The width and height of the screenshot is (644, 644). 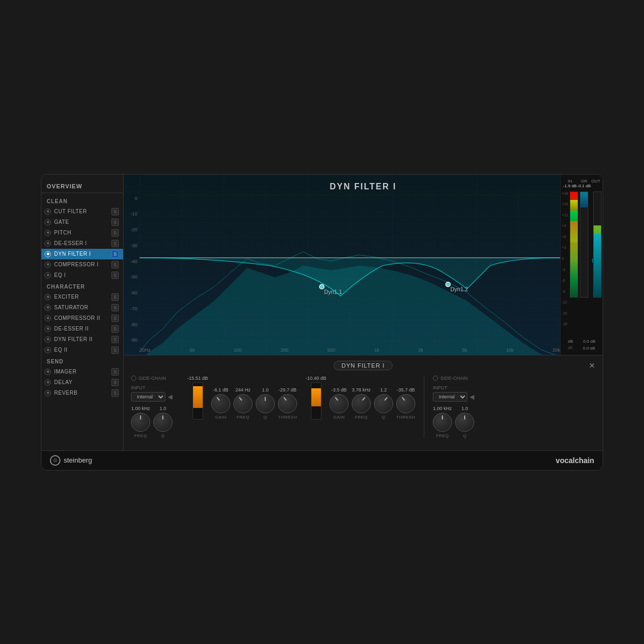 I want to click on steinberg-icon: ⊙, so click(x=55, y=460).